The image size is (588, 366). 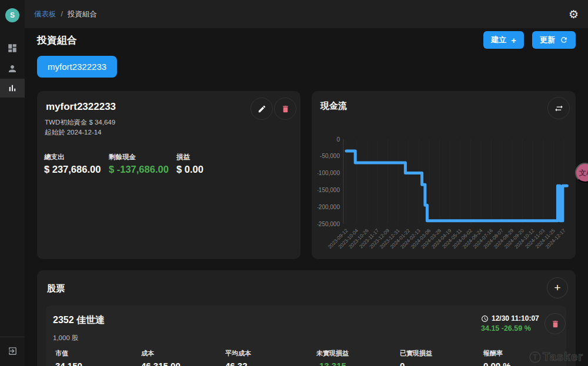 What do you see at coordinates (12, 337) in the screenshot?
I see `sidebar-divider` at bounding box center [12, 337].